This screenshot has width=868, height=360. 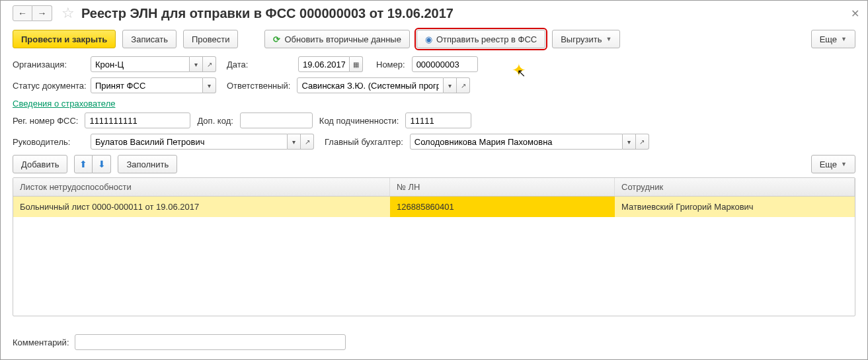 I want to click on cell-sick-leave: Больничный лист 0000-000011 от 19.06.201…, so click(x=202, y=206).